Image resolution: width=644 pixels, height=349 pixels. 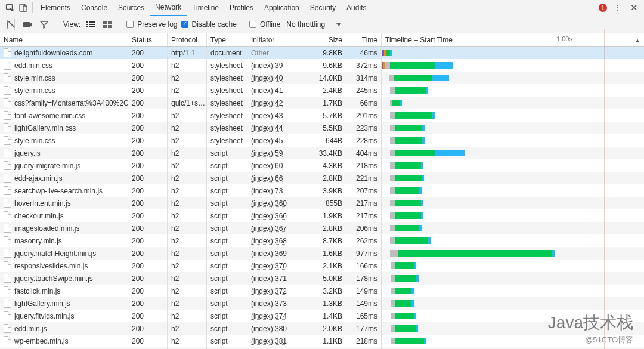 What do you see at coordinates (357, 8) in the screenshot?
I see `tab-audits: Audits` at bounding box center [357, 8].